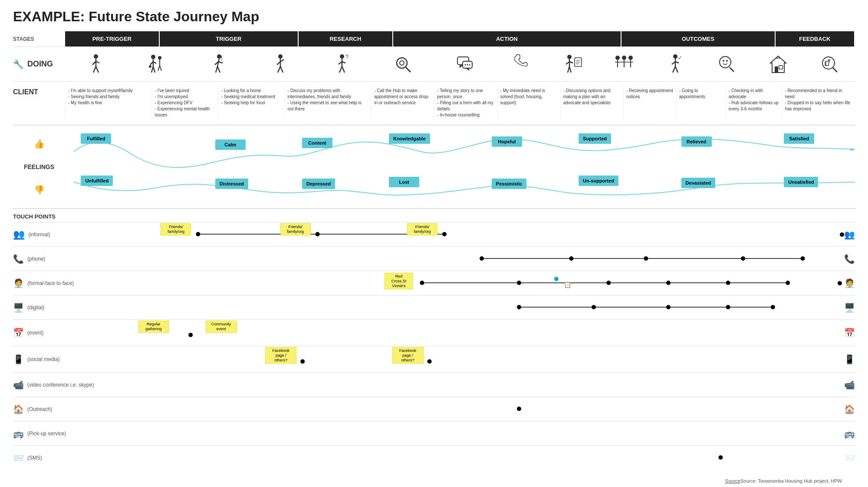  Describe the element at coordinates (346, 39) in the screenshot. I see `stage-research: RESEARCH` at that location.